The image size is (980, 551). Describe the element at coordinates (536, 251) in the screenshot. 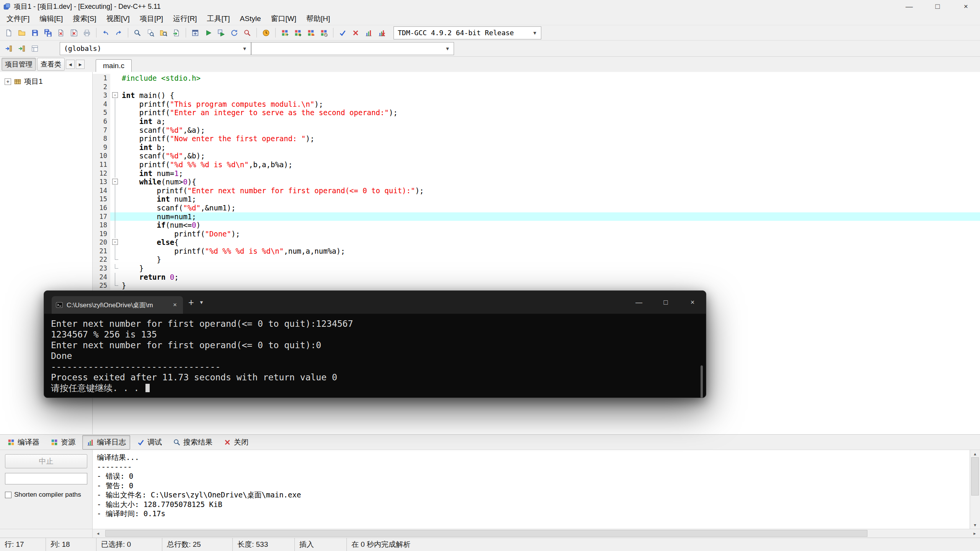

I see `code-line-21: 21 printf("%d %% %d is %d\n",num,a,num%a…` at that location.